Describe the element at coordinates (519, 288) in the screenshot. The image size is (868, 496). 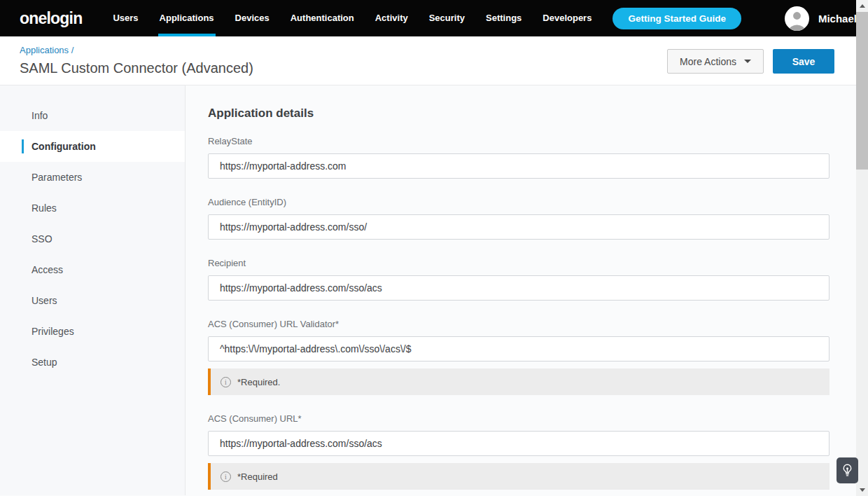
I see `recipient-input` at that location.